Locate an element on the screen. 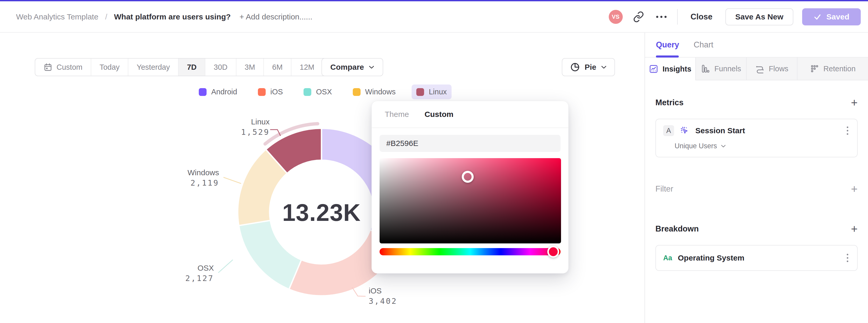 This screenshot has width=868, height=323. close-button: Close is located at coordinates (702, 17).